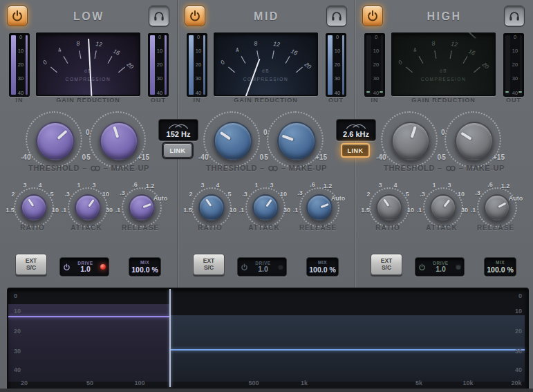  Describe the element at coordinates (267, 17) in the screenshot. I see `band-mid-header: MID` at that location.